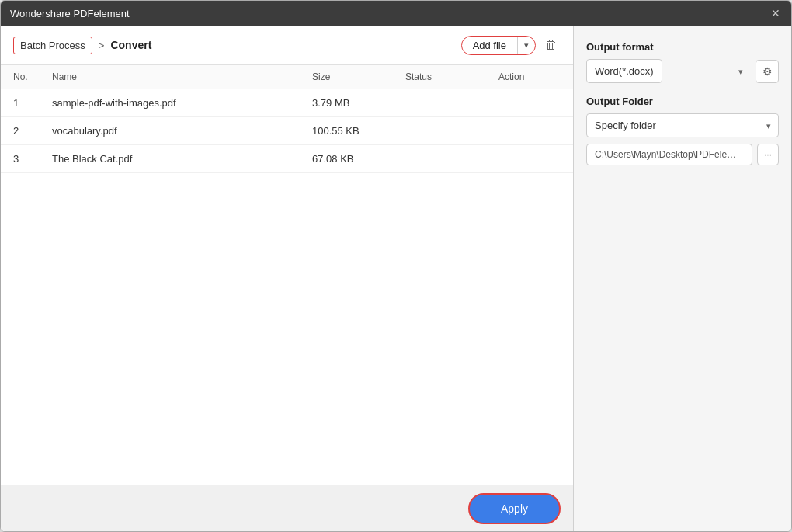  What do you see at coordinates (359, 158) in the screenshot?
I see `row-3-size: 67.08 KB` at bounding box center [359, 158].